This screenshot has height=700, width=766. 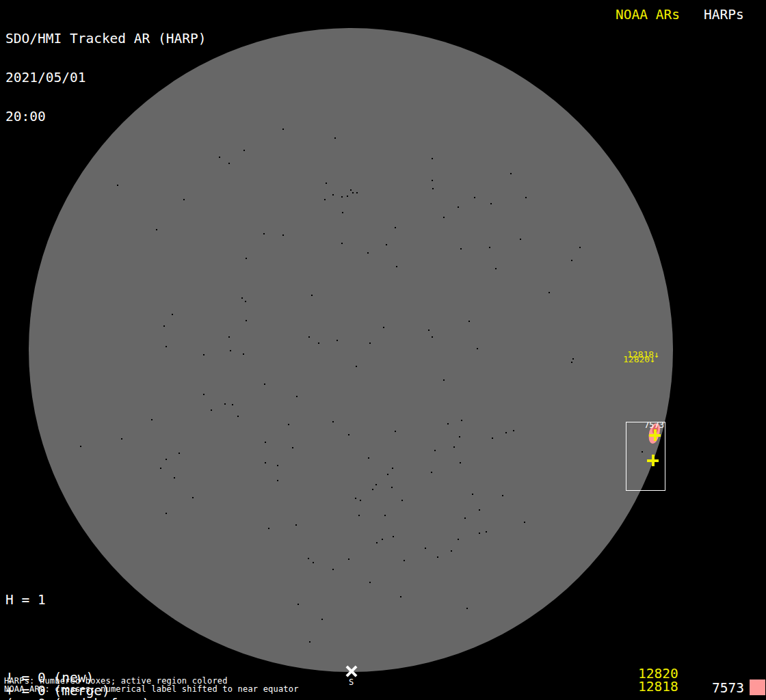 I want to click on plot-title: SDO/HMI Tracked AR (HARP), so click(x=106, y=38).